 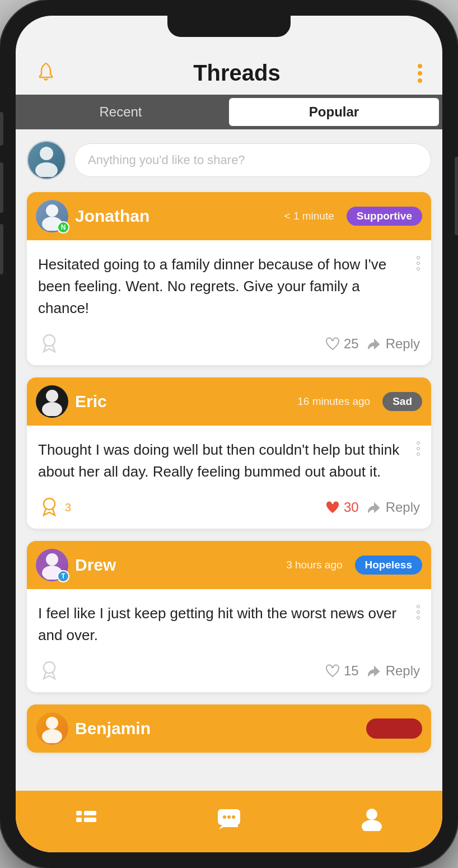 I want to click on thread-actions-eric: 30 Reply, so click(x=372, y=507).